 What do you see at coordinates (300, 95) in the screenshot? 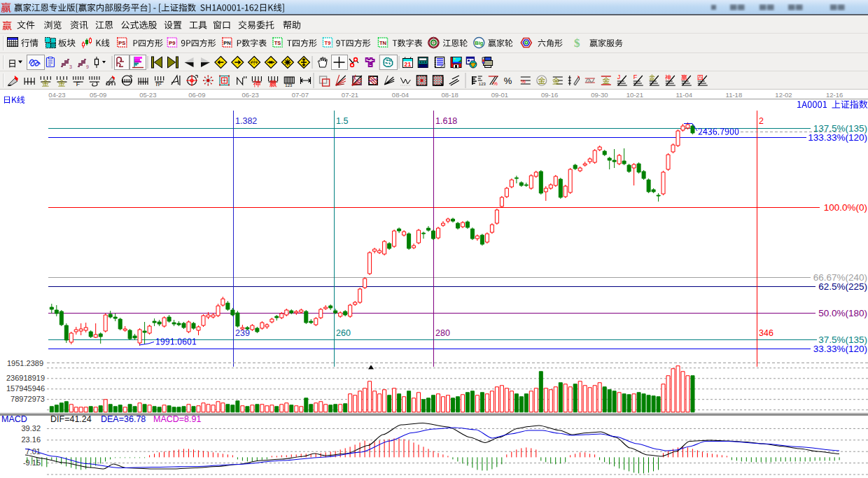
I see `svg-text: 07-07` at bounding box center [300, 95].